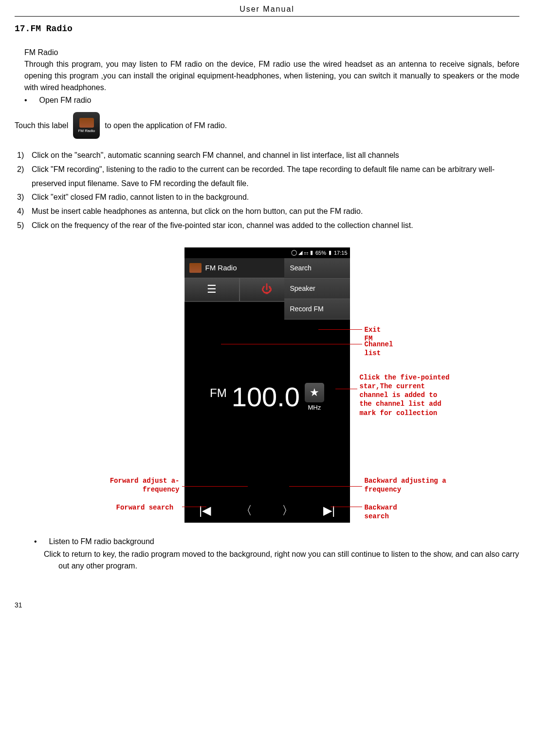  What do you see at coordinates (221, 268) in the screenshot?
I see `fm-title: FM Radio` at bounding box center [221, 268].